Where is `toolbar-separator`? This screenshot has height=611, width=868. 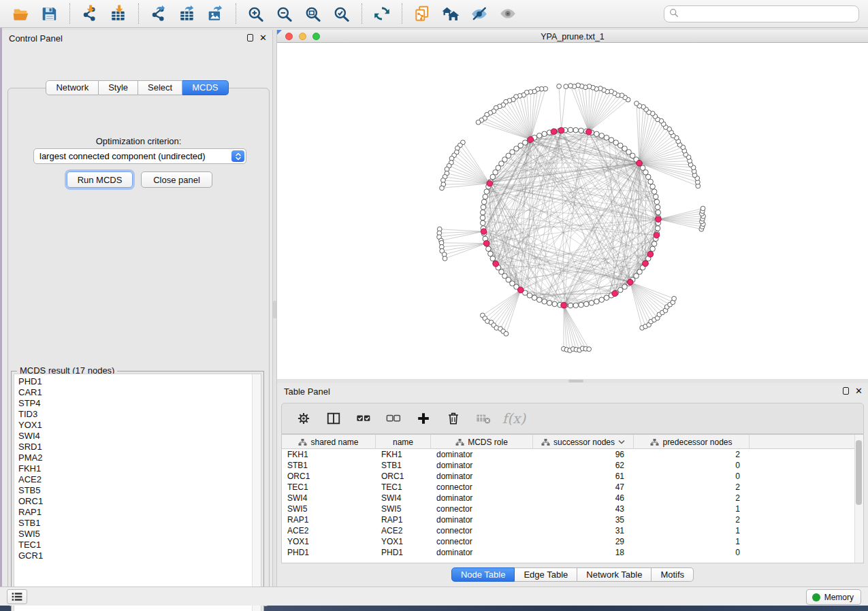
toolbar-separator is located at coordinates (362, 14).